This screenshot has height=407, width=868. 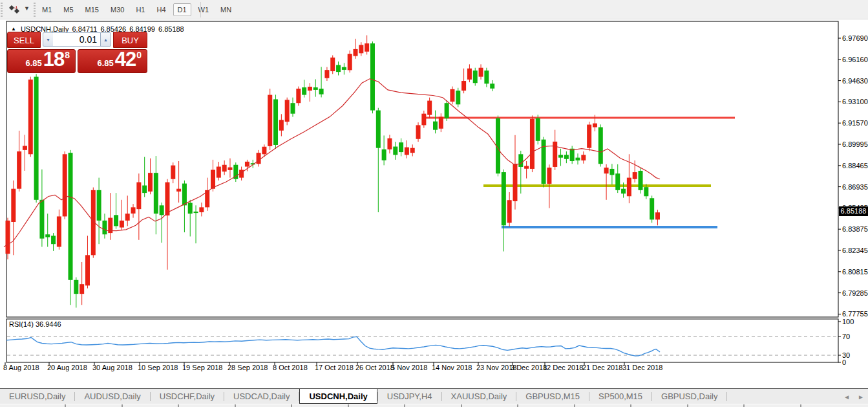 What do you see at coordinates (35, 324) in the screenshot?
I see `rsi-indicator-label: RSI(14) 36.9446` at bounding box center [35, 324].